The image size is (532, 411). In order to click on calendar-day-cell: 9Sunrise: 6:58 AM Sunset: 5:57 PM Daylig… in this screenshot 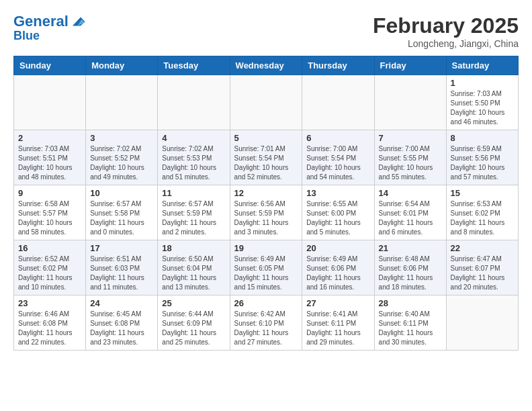, I will do `click(50, 213)`.